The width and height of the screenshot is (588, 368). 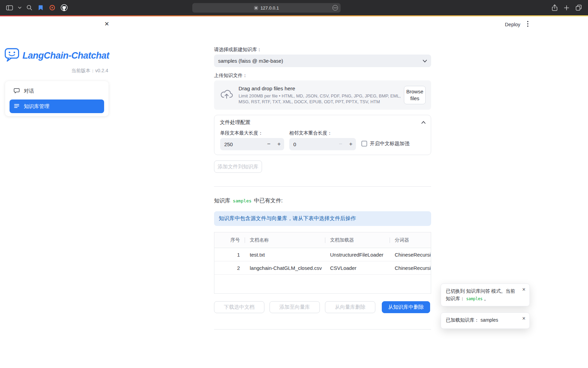 What do you see at coordinates (268, 201) in the screenshot?
I see `heading-suffix: 中已有文件:` at bounding box center [268, 201].